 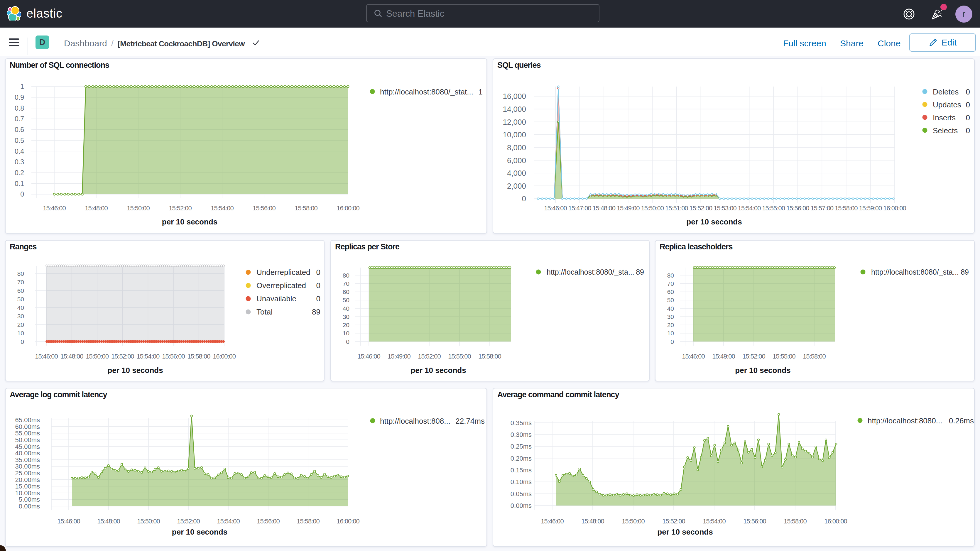 What do you see at coordinates (19, 151) in the screenshot?
I see `svg-text: 0.4` at bounding box center [19, 151].